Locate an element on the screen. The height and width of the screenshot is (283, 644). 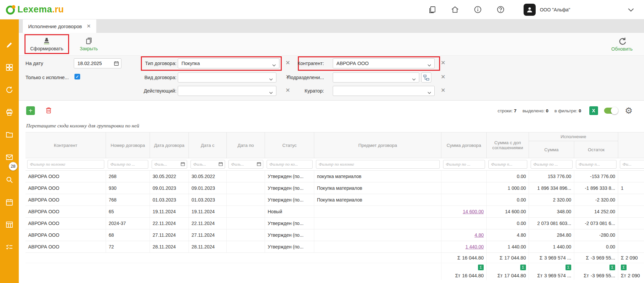
col-contract-number: Номер договора is located at coordinates (128, 145).